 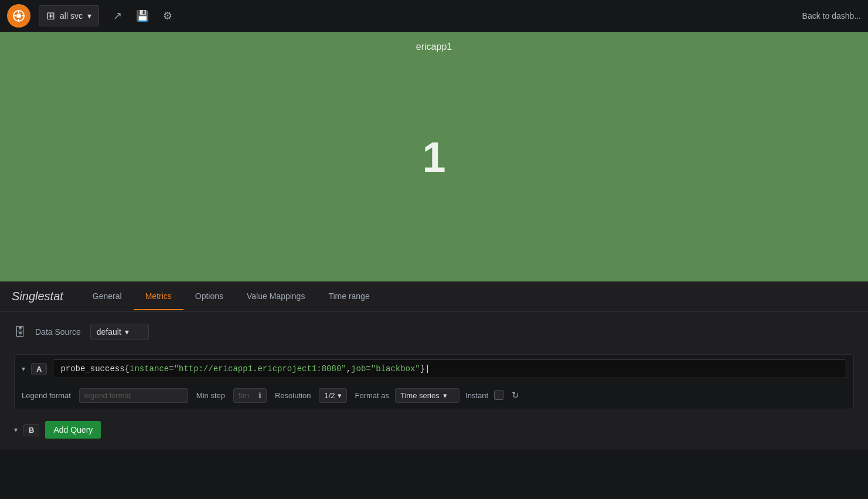 I want to click on query-job-key: job, so click(x=359, y=369).